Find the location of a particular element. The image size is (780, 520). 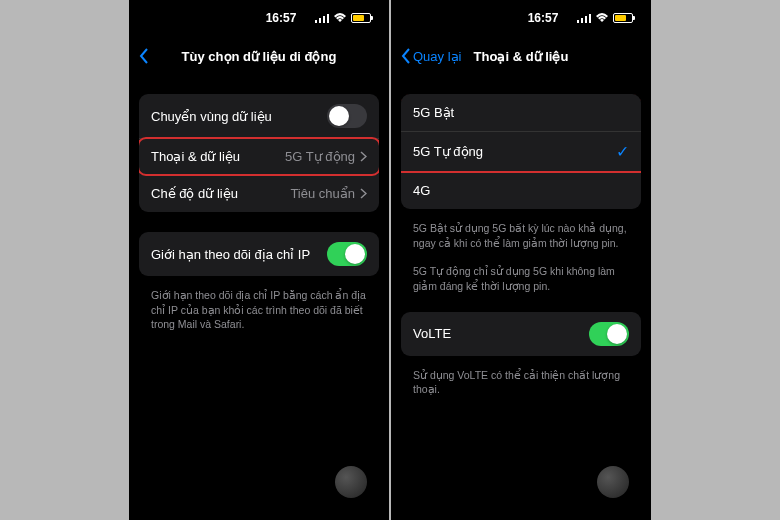

row-data-mode: Chế độ dữ liệu Tiêu chuẩn is located at coordinates (259, 193).